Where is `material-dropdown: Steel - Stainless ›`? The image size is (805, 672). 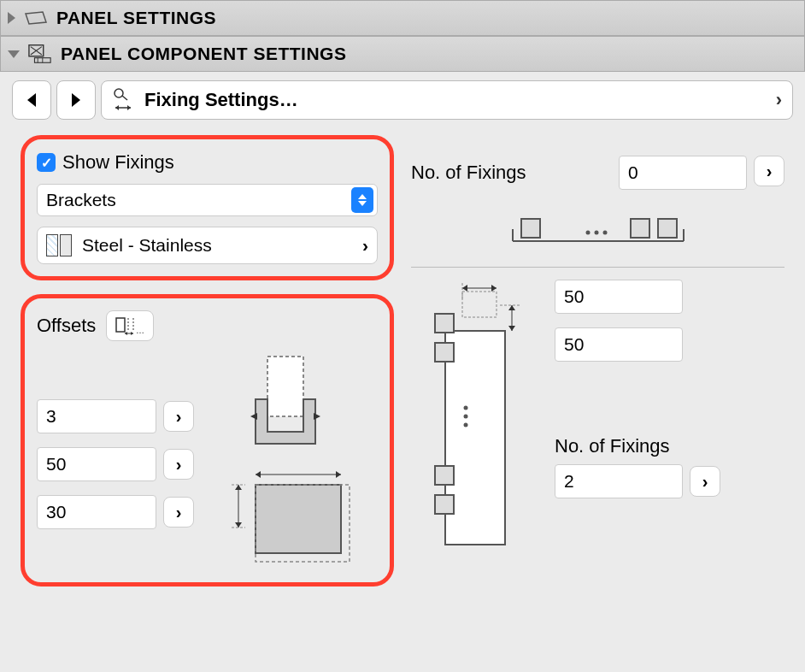 material-dropdown: Steel - Stainless › is located at coordinates (207, 245).